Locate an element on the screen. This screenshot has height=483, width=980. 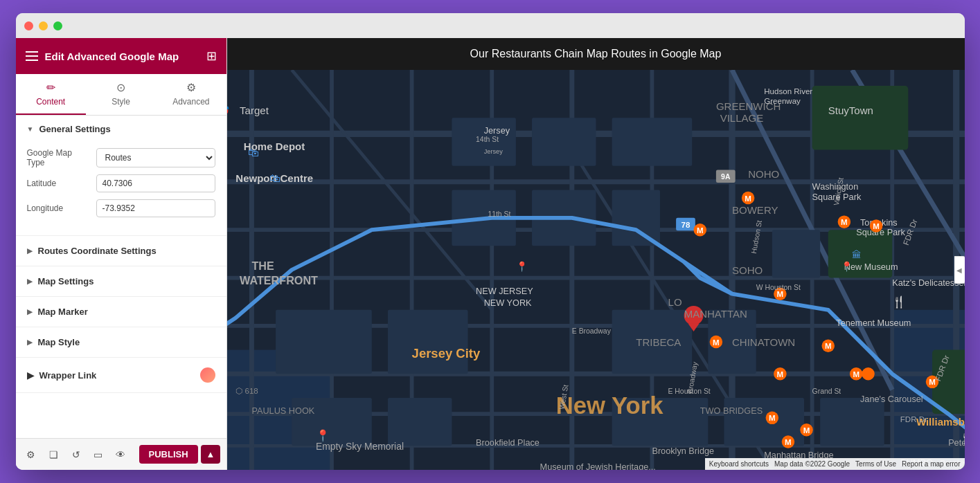
map-settings-arrow: ▶ is located at coordinates (30, 281).